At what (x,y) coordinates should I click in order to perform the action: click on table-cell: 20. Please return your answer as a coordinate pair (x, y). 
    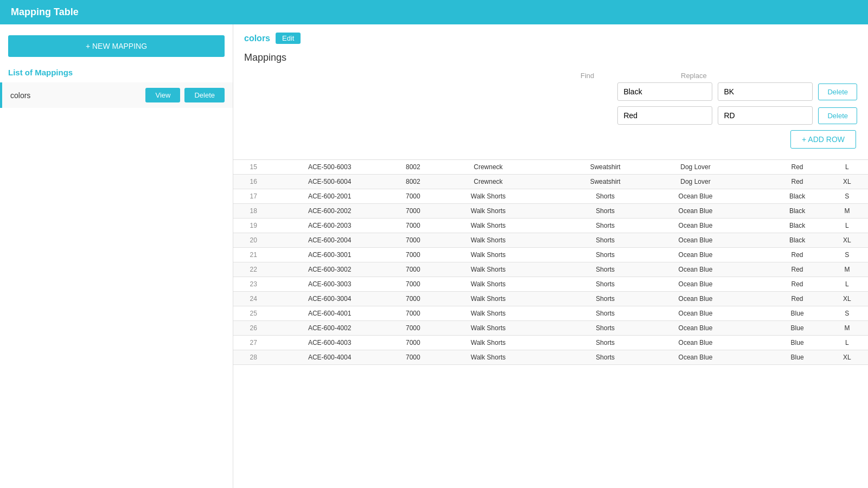
    Looking at the image, I should click on (254, 241).